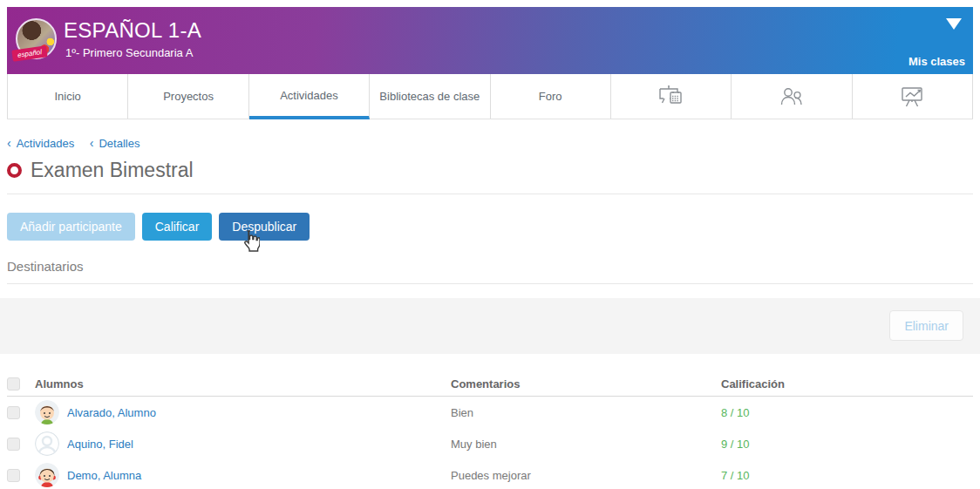 The image size is (980, 489). Describe the element at coordinates (112, 171) in the screenshot. I see `page-title: Examen Bimestral` at that location.